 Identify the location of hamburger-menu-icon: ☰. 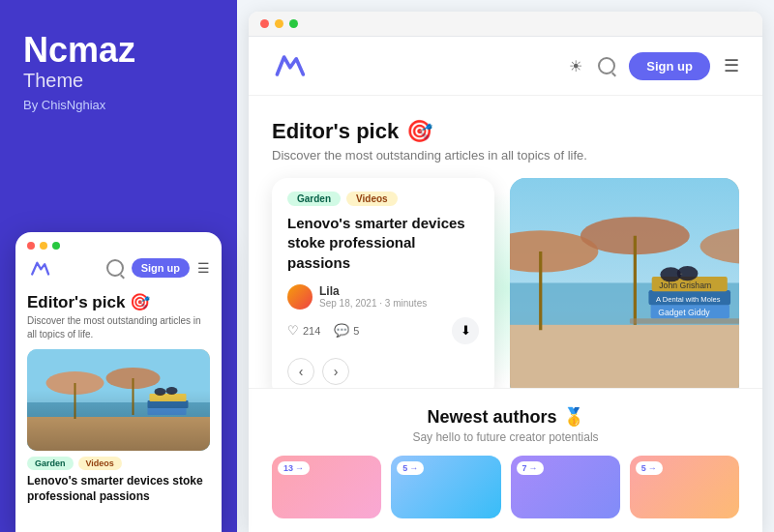
(731, 66).